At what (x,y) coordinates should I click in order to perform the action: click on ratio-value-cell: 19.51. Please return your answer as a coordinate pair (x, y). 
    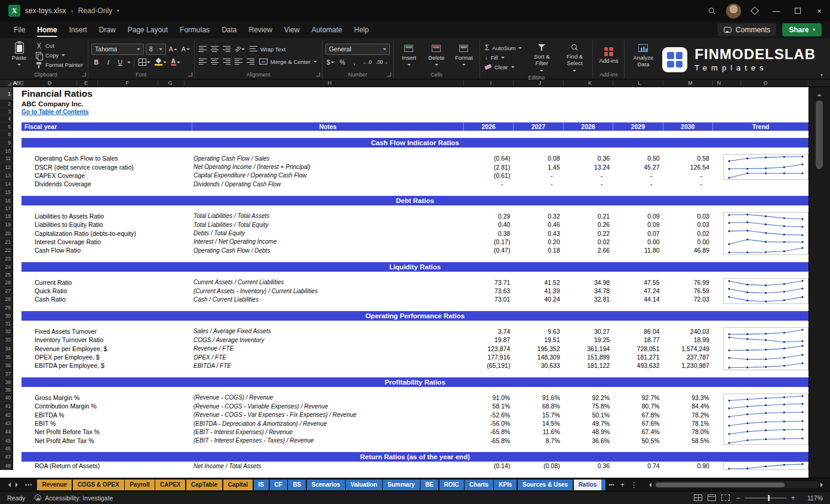
    Looking at the image, I should click on (537, 340).